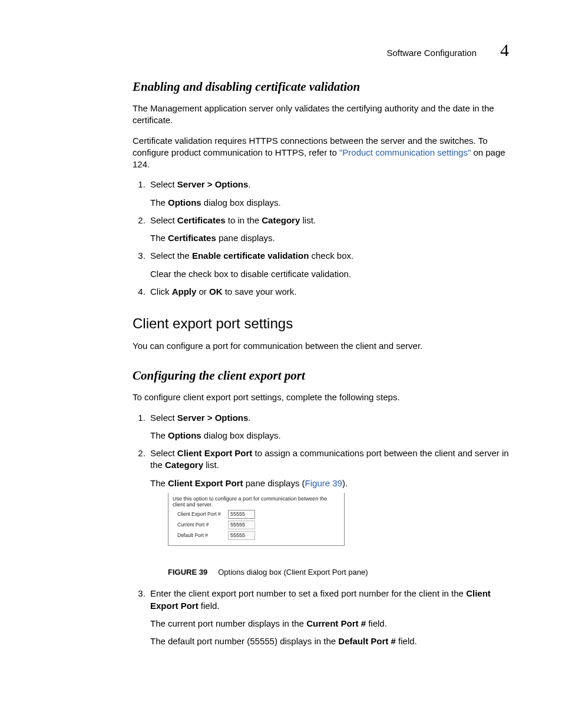 Image resolution: width=562 pixels, height=728 pixels. Describe the element at coordinates (331, 238) in the screenshot. I see `sub-text: The Certificates pane displays.` at that location.